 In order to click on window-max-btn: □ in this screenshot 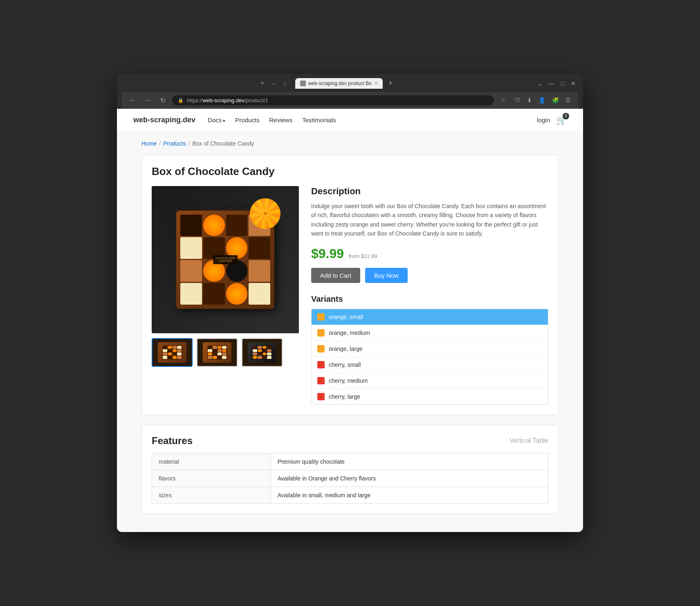, I will do `click(563, 83)`.